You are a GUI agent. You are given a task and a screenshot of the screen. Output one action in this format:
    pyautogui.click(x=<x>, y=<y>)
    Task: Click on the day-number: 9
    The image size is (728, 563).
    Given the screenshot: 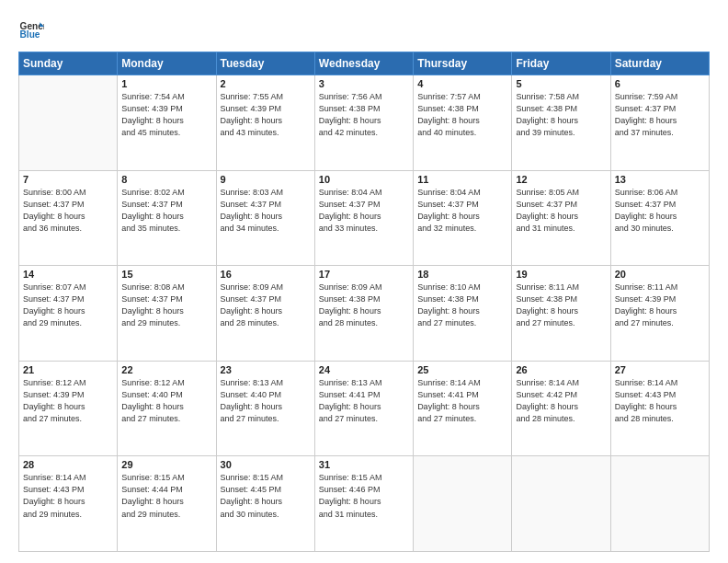 What is the action you would take?
    pyautogui.click(x=266, y=179)
    